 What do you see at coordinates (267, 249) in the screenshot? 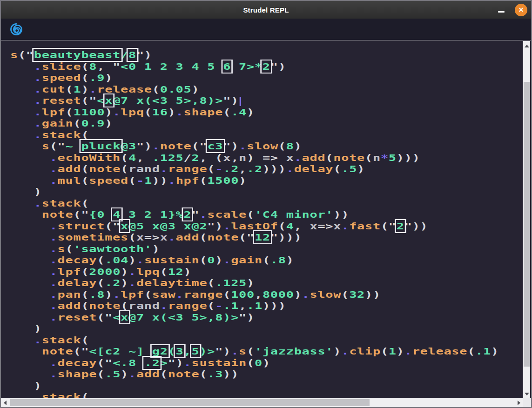
I see `code-line: .s('sawtooth')` at bounding box center [267, 249].